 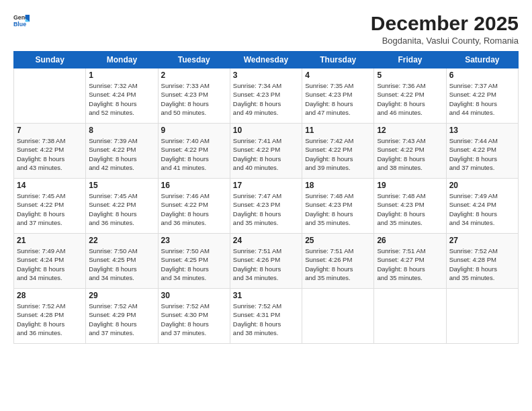 I want to click on day-number: 29, so click(x=122, y=295).